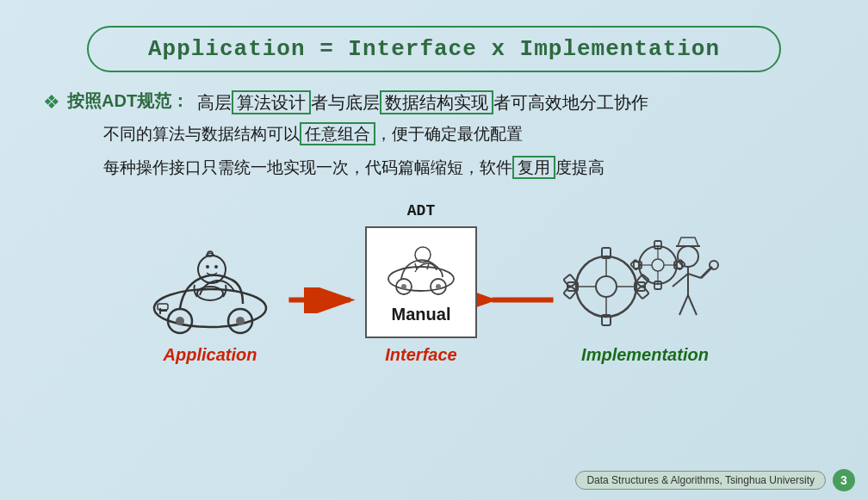 The width and height of the screenshot is (868, 500). Describe the element at coordinates (701, 480) in the screenshot. I see `footer-course: Data Structures & Algorithms, Tsinghua U…` at that location.